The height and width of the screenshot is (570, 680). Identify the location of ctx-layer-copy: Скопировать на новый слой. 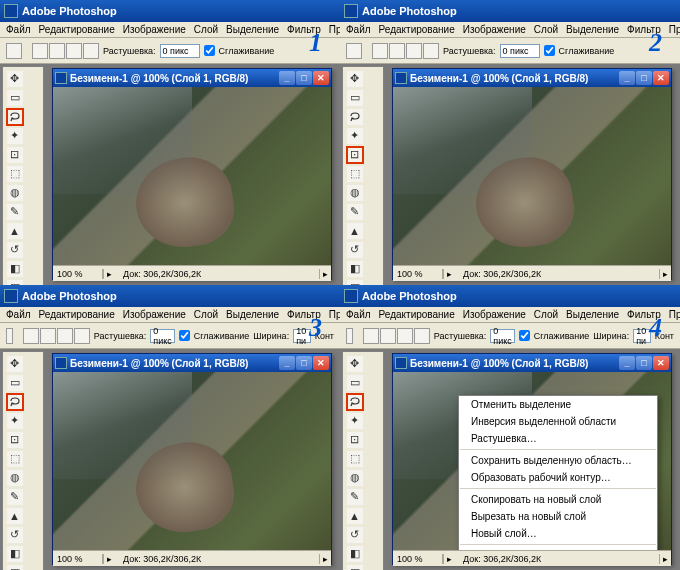
(558, 500).